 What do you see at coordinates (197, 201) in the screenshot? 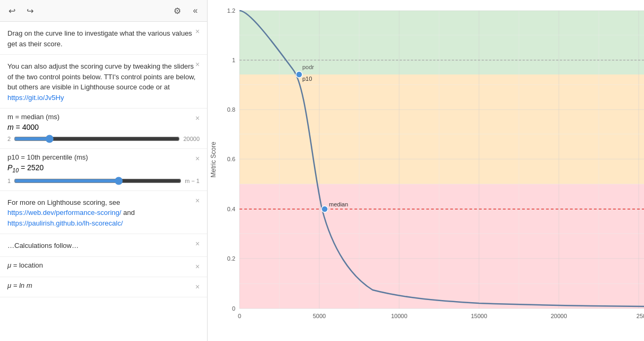
I see `links-close: ×` at bounding box center [197, 201].